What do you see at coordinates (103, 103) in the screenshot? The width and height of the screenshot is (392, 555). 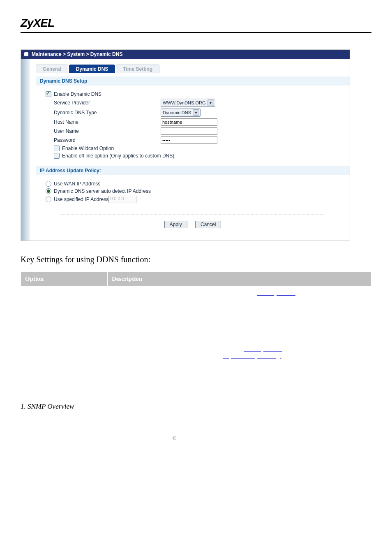 I see `service-provider-label: Service Provider` at bounding box center [103, 103].